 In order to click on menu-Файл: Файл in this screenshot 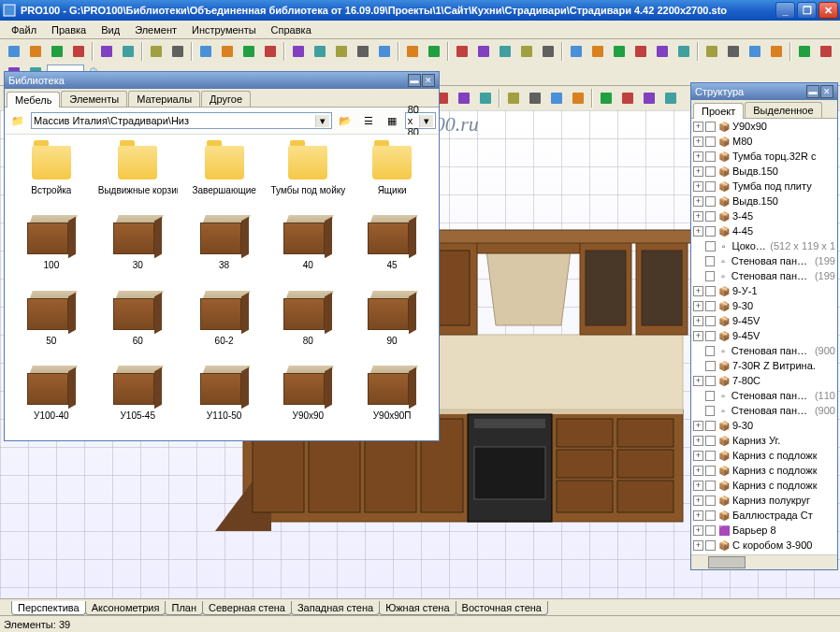, I will do `click(24, 30)`.